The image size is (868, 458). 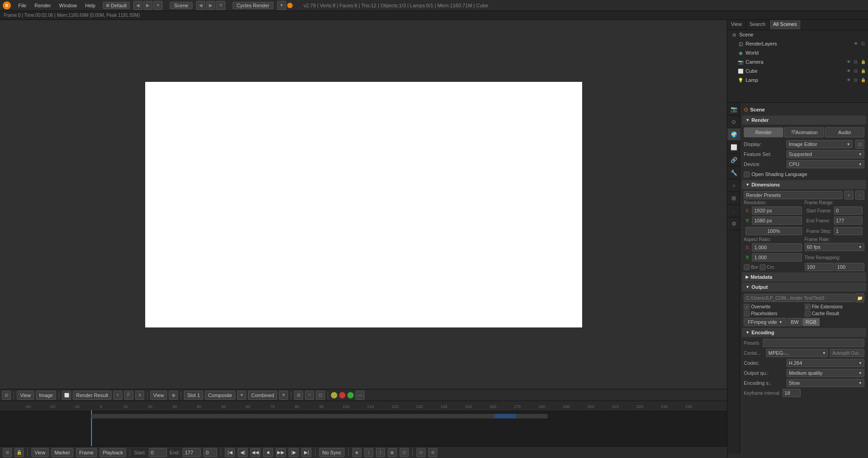 I want to click on res-x-field: 1920 px, so click(x=777, y=211).